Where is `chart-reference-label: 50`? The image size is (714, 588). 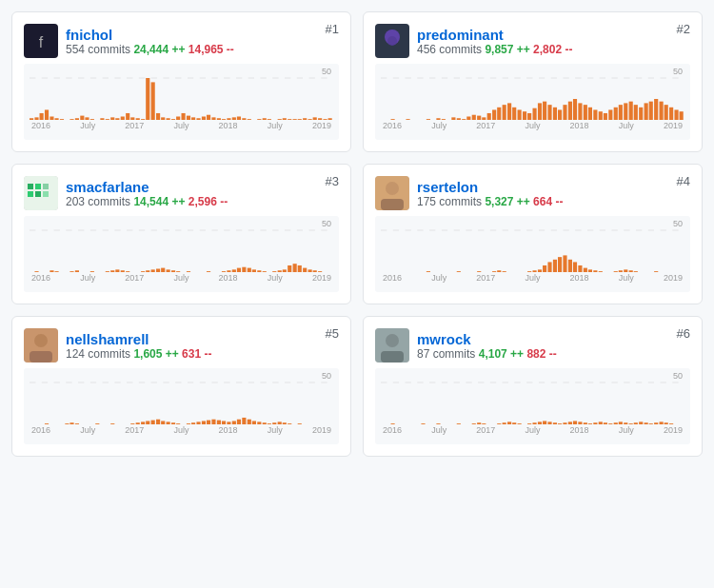
chart-reference-label: 50 is located at coordinates (678, 71).